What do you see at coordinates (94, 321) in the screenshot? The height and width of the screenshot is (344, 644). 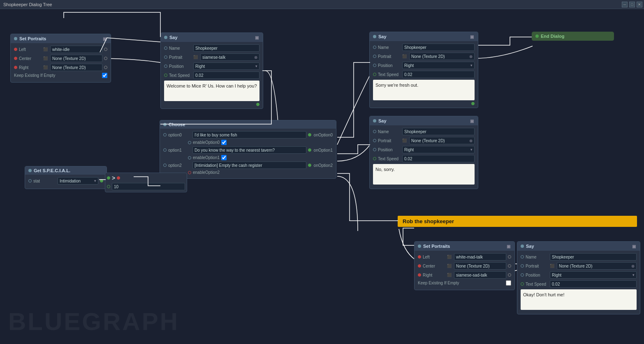 I see `watermark: BLUEGRAPH` at bounding box center [94, 321].